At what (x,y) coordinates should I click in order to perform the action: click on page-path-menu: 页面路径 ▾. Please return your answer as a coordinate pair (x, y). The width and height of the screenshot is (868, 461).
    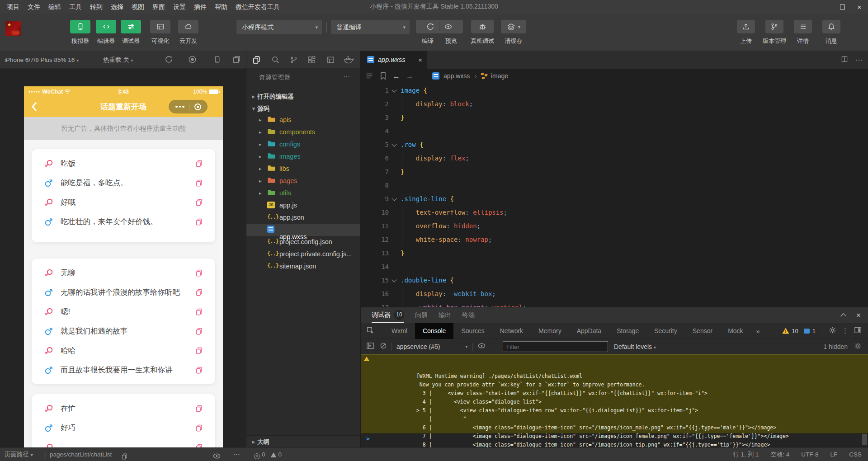
    Looking at the image, I should click on (19, 455).